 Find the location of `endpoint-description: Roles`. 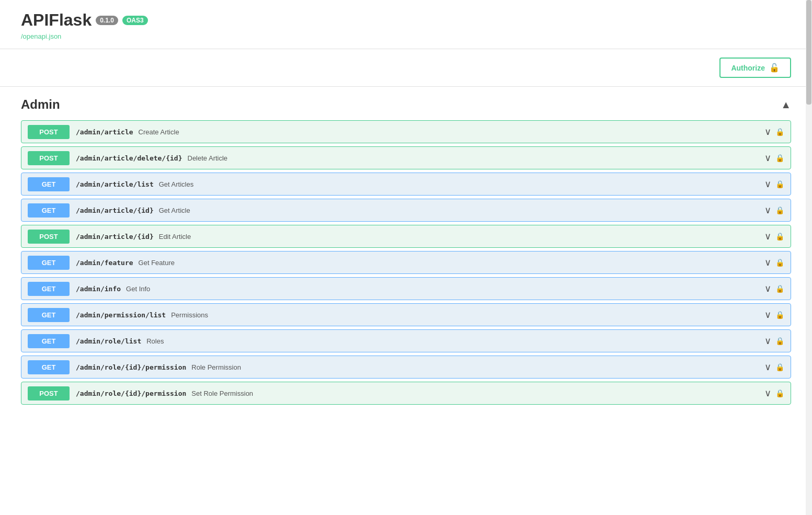

endpoint-description: Roles is located at coordinates (455, 341).